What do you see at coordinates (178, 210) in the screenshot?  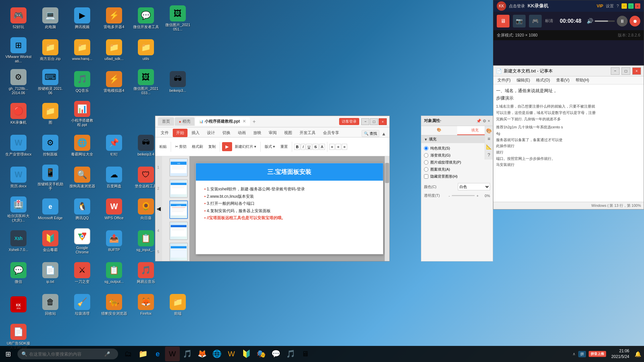 I see `slide-thumb-3: 三.宝塔面板` at bounding box center [178, 210].